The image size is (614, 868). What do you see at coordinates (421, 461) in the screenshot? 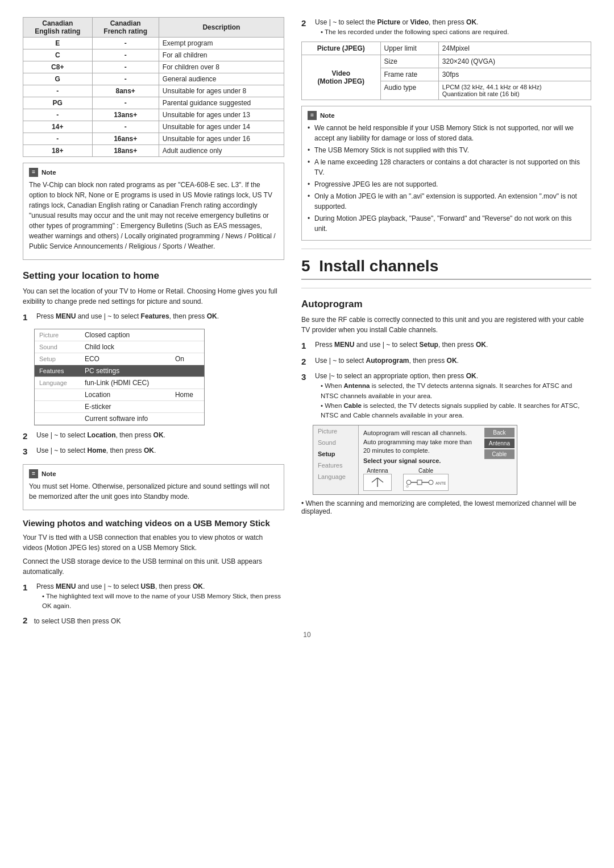
I see `auto-signal-label: Select your signal source.` at bounding box center [421, 461].